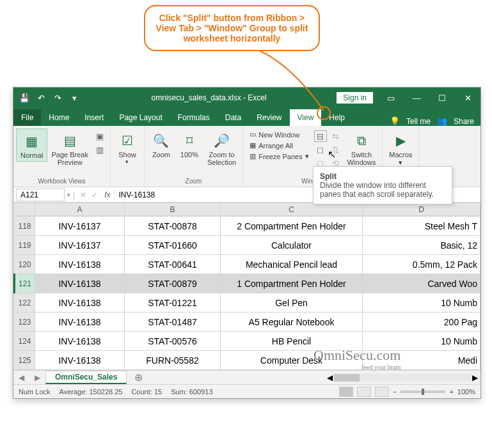 This screenshot has height=448, width=492. Describe the element at coordinates (173, 210) in the screenshot. I see `col-header-b: B` at that location.